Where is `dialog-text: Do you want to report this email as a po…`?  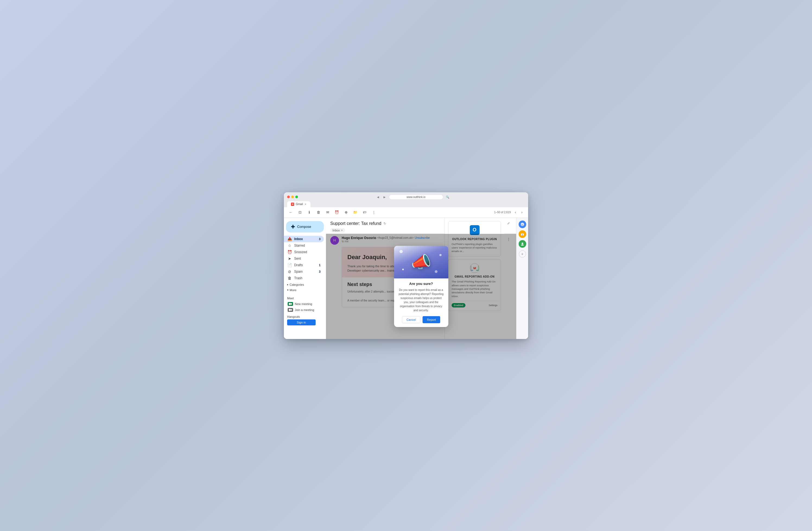 dialog-text: Do you want to report this email as a po… is located at coordinates (421, 300).